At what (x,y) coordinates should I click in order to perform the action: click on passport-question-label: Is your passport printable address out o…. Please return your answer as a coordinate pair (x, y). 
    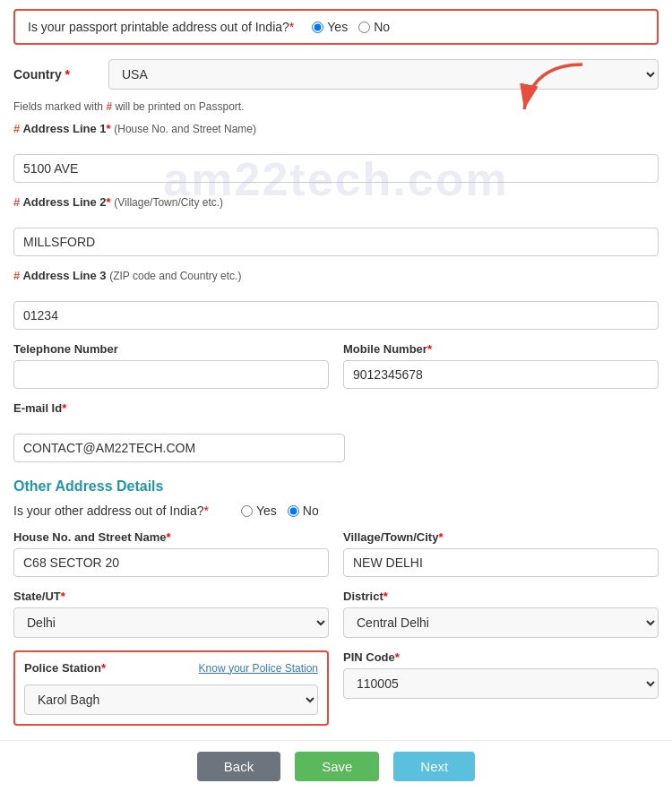
    Looking at the image, I should click on (161, 27).